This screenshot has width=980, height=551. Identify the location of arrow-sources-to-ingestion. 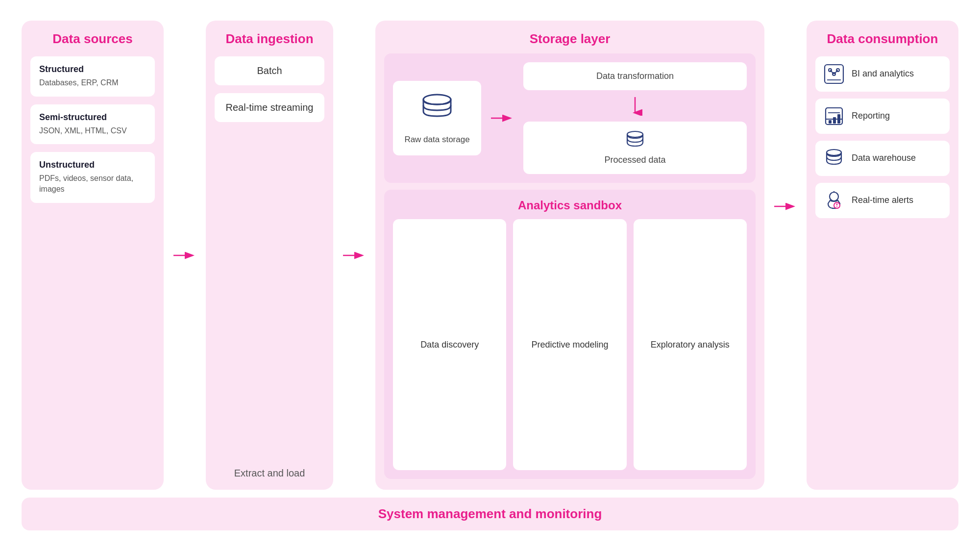
(185, 255).